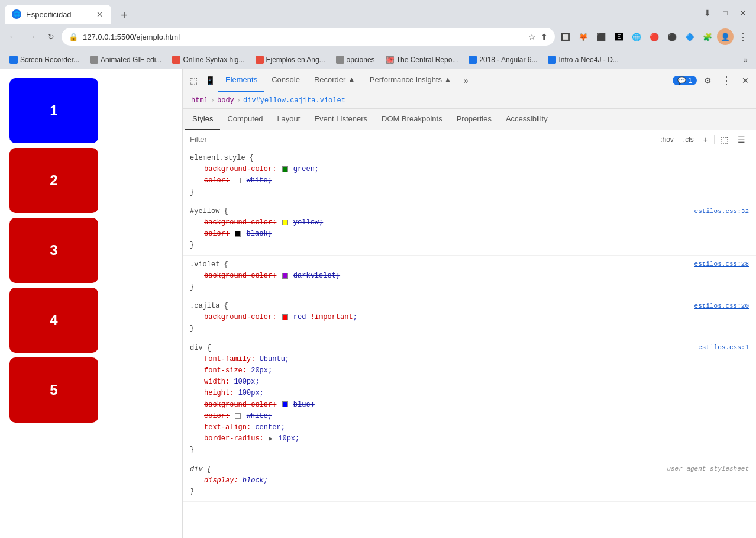 The height and width of the screenshot is (538, 756). What do you see at coordinates (583, 37) in the screenshot?
I see `ext-icon-2: 🦊` at bounding box center [583, 37].